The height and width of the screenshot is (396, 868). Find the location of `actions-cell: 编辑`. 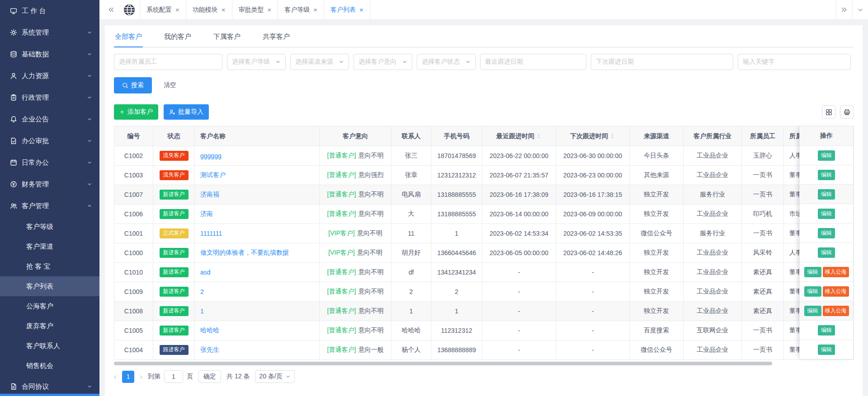

actions-cell: 编辑 is located at coordinates (826, 214).